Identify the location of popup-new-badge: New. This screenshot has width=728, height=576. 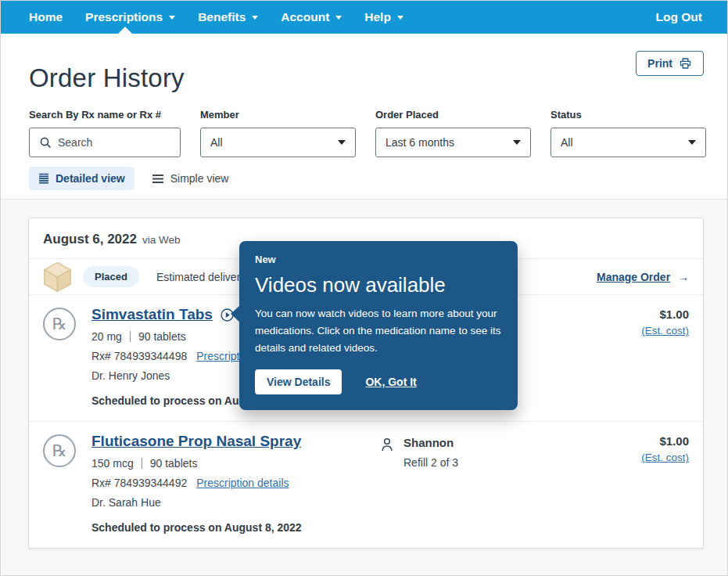
(378, 260).